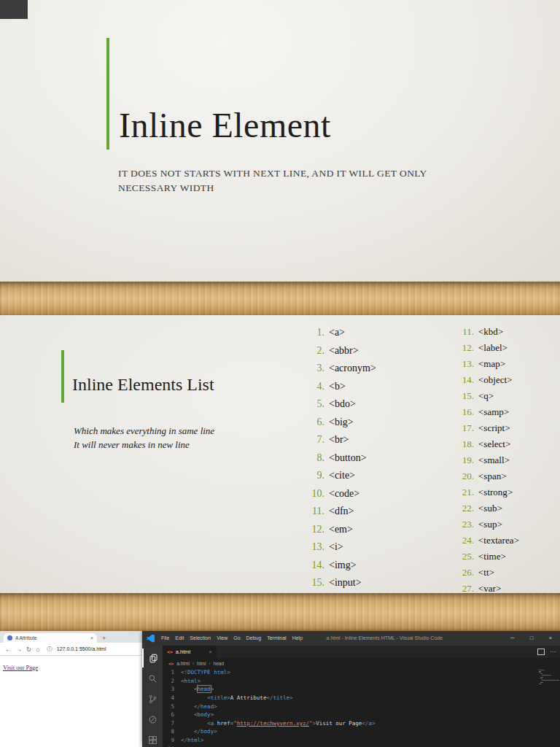 Image resolution: width=560 pixels, height=747 pixels. What do you see at coordinates (276, 638) in the screenshot?
I see `menu-item-terminal: Terminal` at bounding box center [276, 638].